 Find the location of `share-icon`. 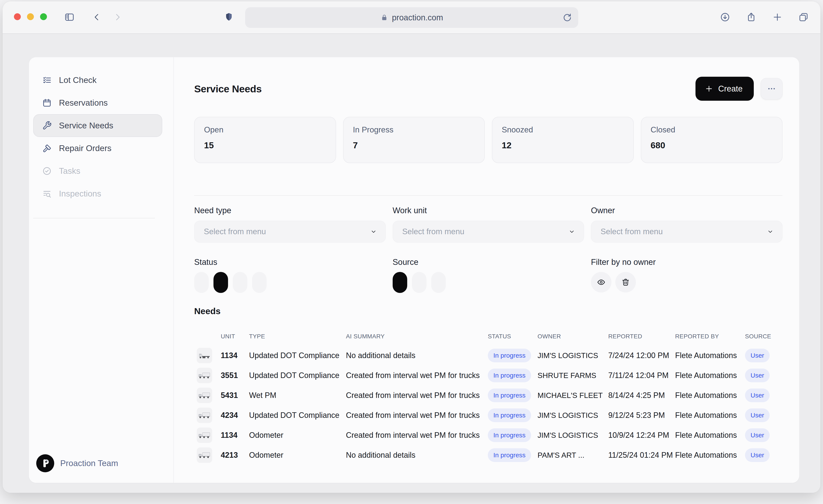

share-icon is located at coordinates (751, 17).